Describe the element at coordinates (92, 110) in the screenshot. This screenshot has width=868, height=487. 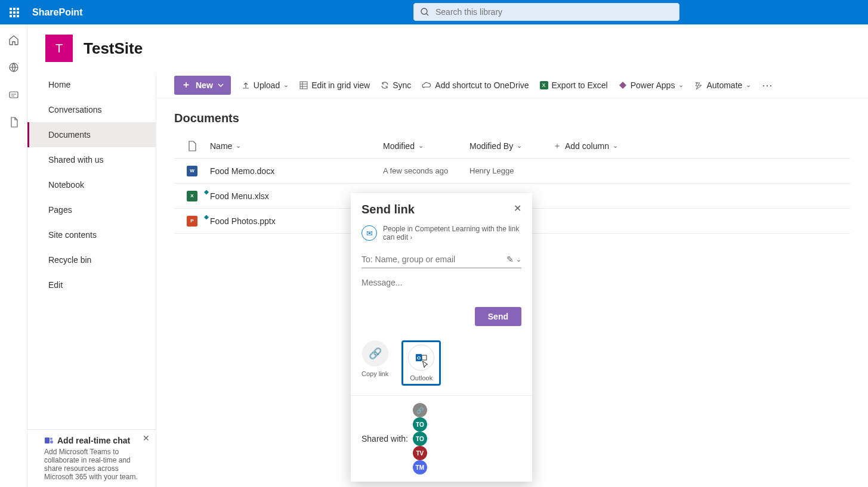
I see `nav-item-conversations: Conversations` at that location.